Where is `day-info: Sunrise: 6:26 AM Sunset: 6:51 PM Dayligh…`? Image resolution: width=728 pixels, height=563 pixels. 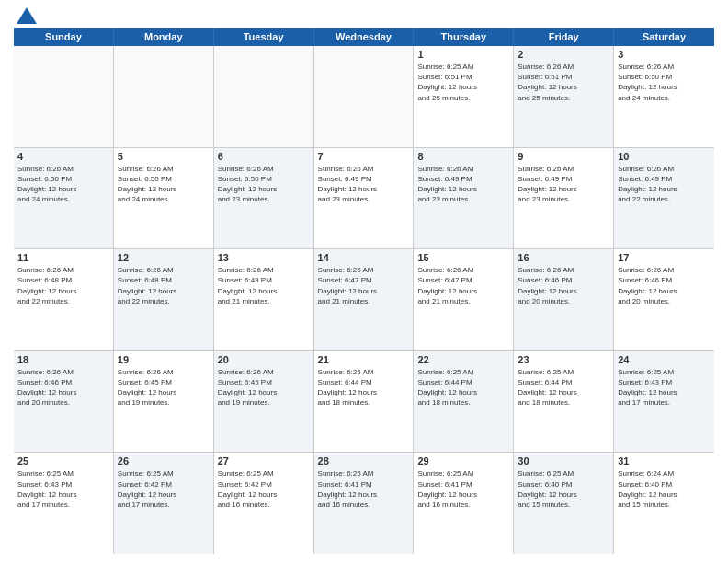
day-info: Sunrise: 6:26 AM Sunset: 6:51 PM Dayligh… is located at coordinates (563, 83).